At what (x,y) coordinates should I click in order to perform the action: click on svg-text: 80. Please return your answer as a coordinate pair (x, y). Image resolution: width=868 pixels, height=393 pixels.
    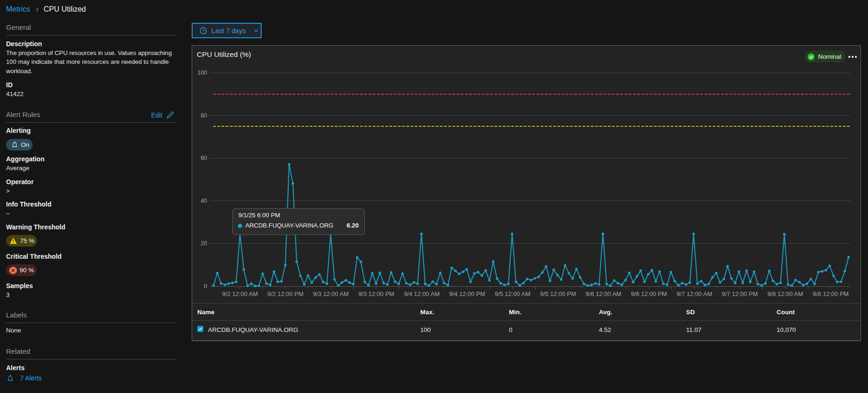
    Looking at the image, I should click on (204, 116).